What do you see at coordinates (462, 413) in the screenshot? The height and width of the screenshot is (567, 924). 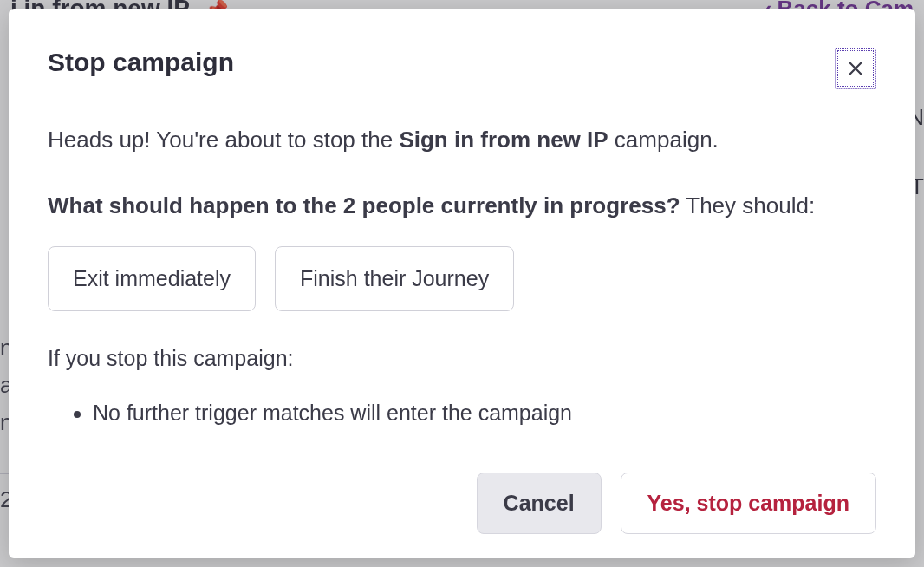 I see `consequence-list: No further trigger matches will enter th…` at bounding box center [462, 413].